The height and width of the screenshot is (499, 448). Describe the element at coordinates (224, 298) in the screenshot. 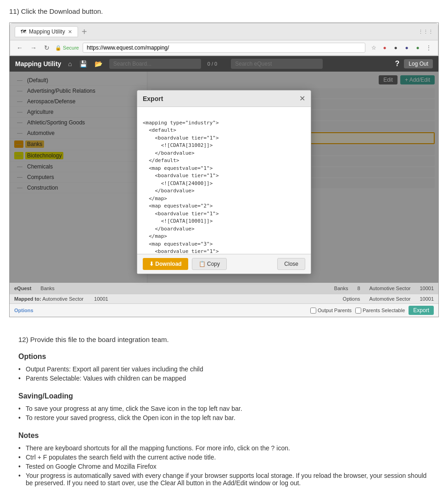

I see `mapped-bar: Mapped to: Automotive Sector 10001 Optio…` at that location.